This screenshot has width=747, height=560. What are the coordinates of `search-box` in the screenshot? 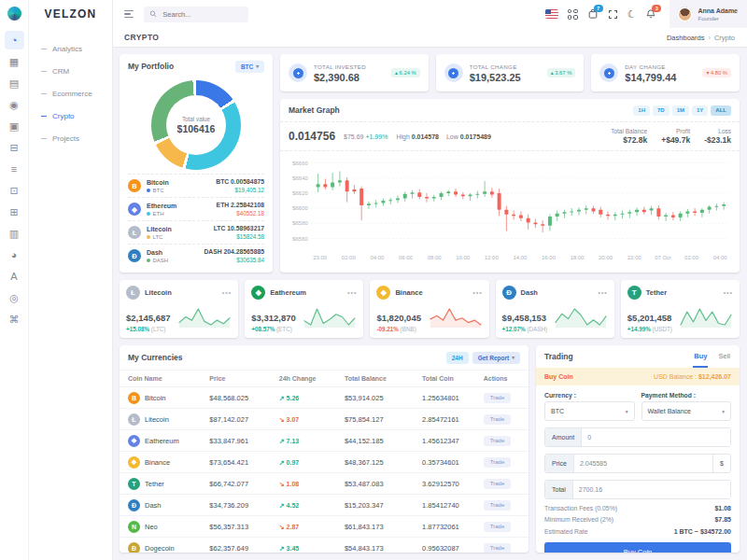 It's located at (196, 15).